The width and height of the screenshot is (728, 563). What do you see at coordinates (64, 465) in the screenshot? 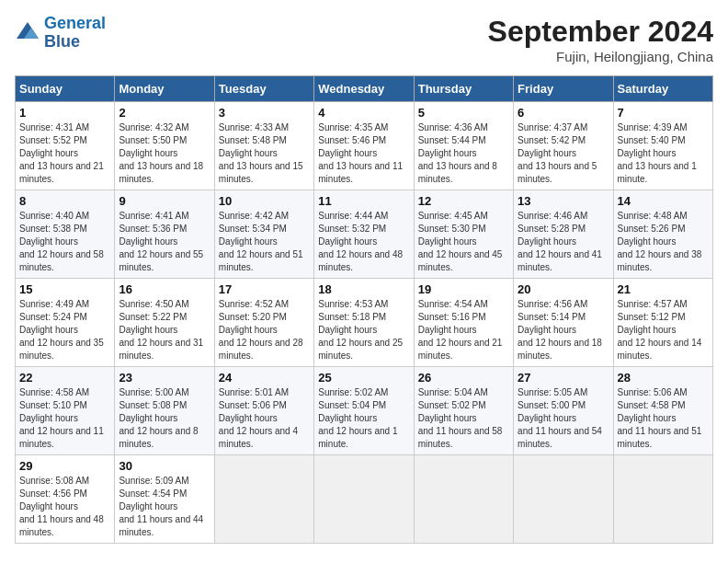
I see `day-number: 29` at bounding box center [64, 465].